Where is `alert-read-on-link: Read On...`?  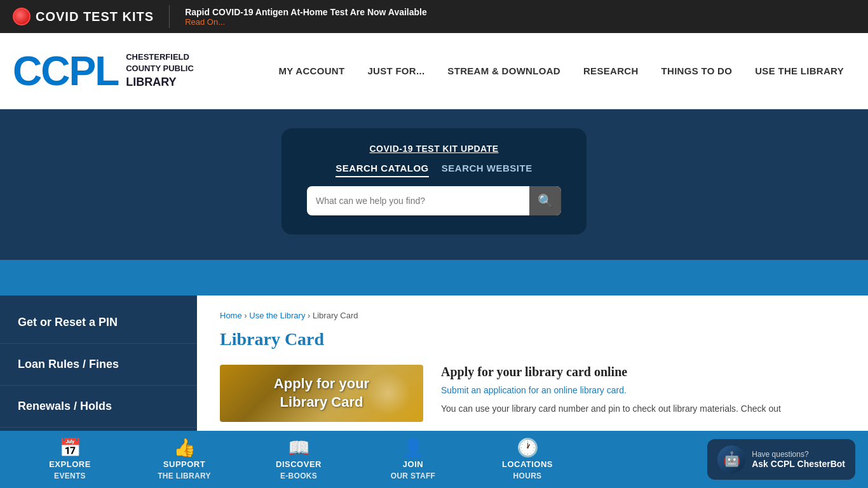 alert-read-on-link: Read On... is located at coordinates (306, 22).